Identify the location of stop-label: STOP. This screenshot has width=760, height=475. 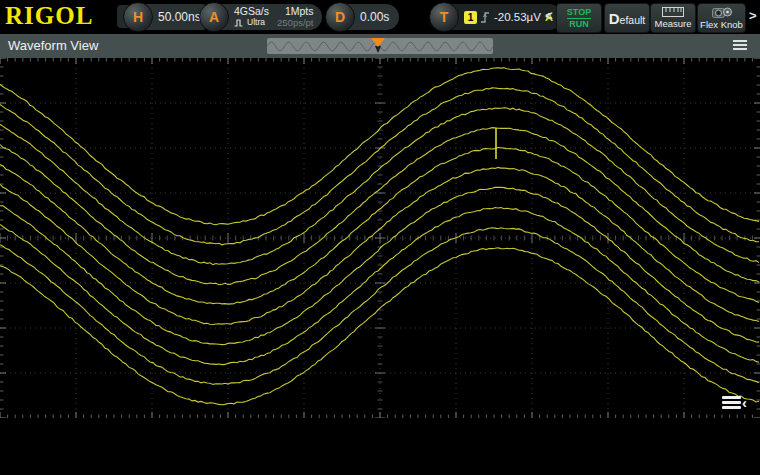
(579, 12).